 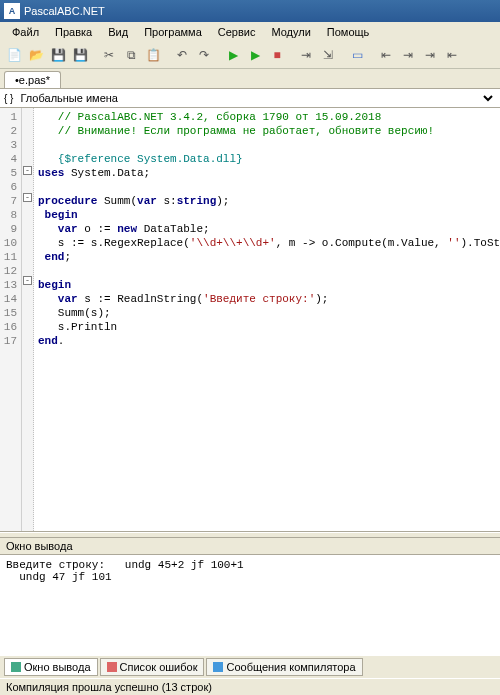 What do you see at coordinates (28, 320) in the screenshot?
I see `fold-gutter: ---` at bounding box center [28, 320].